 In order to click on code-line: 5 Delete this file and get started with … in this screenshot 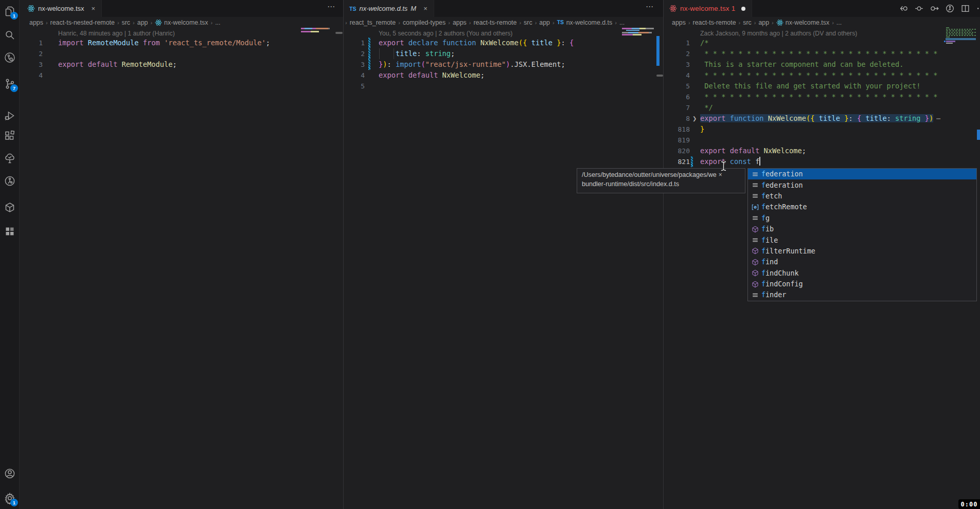, I will do `click(822, 86)`.